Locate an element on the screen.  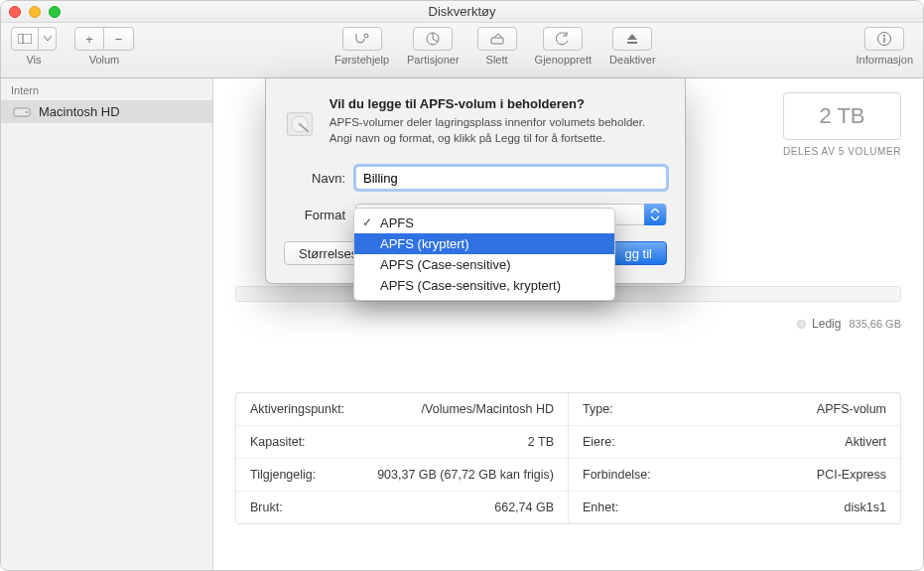
format-dropdown: ✓ APFS APFS (kryptert) APFS (Case-sensit… is located at coordinates (484, 254).